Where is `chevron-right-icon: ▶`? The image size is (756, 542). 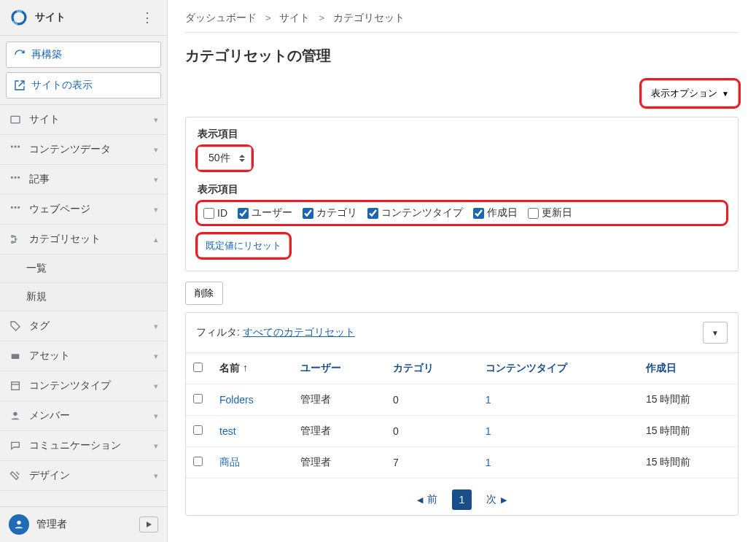 chevron-right-icon: ▶ is located at coordinates (504, 500).